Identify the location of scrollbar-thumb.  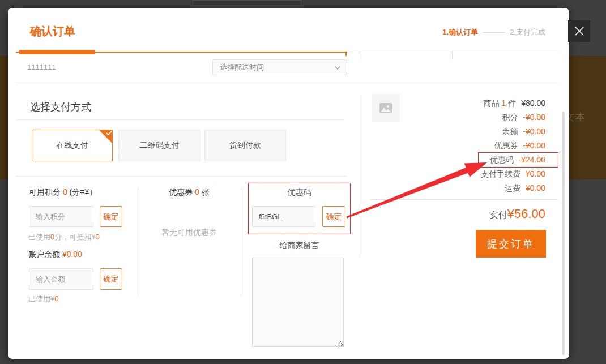
(563, 233).